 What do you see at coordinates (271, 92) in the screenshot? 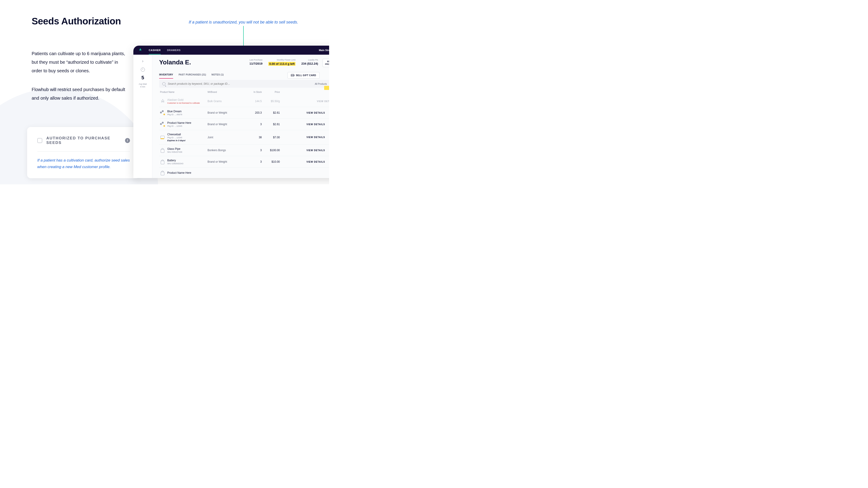
I see `col-price: Price` at bounding box center [271, 92].